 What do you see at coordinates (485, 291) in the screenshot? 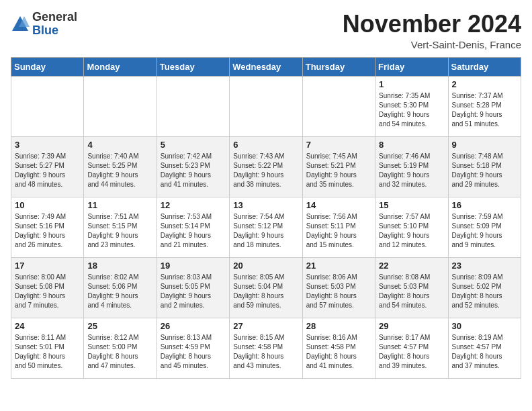
I see `day-info: Sunrise: 8:09 AM Sunset: 5:02 PM Dayligh…` at bounding box center [485, 291].